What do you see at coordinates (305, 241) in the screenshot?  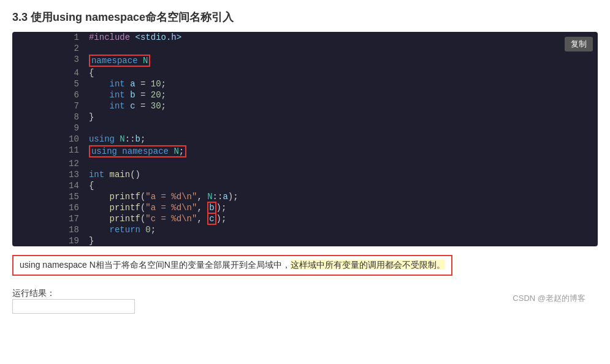 I see `table-row: 19 }` at bounding box center [305, 241].